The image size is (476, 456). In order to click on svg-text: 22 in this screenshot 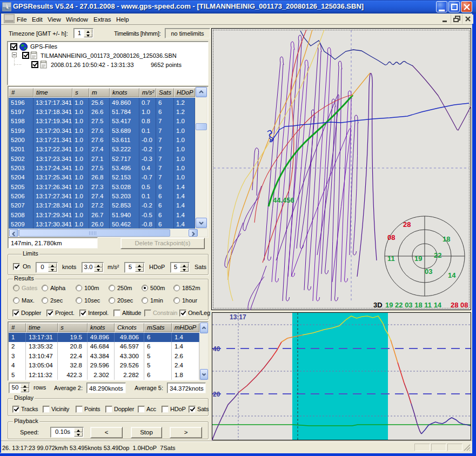, I will do `click(438, 255)`.